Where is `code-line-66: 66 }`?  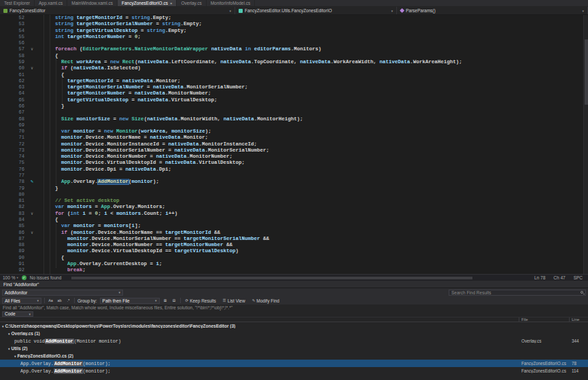
code-line-66: 66 } is located at coordinates (294, 106).